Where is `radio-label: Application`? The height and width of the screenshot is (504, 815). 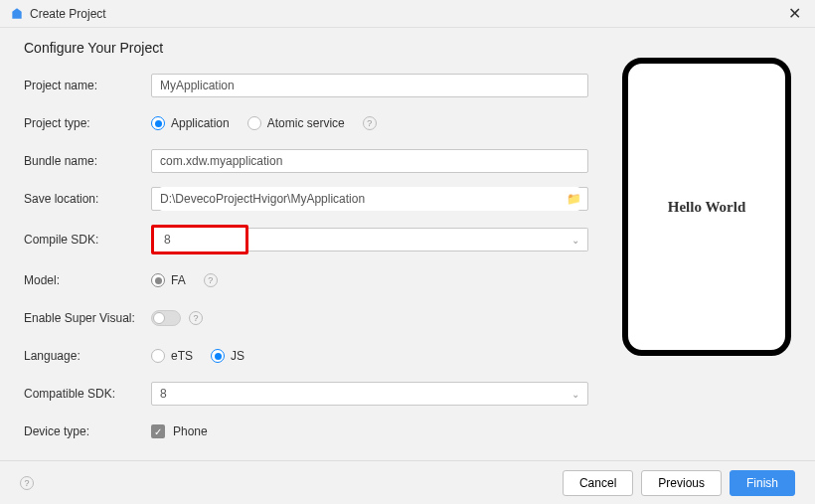
radio-label: Application is located at coordinates (201, 123).